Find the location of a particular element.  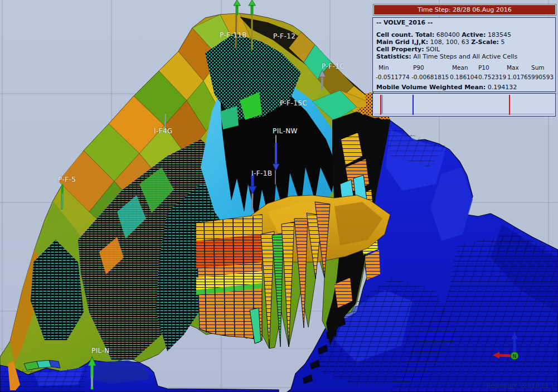

well-label-if4g: I-F4G is located at coordinates (163, 131).